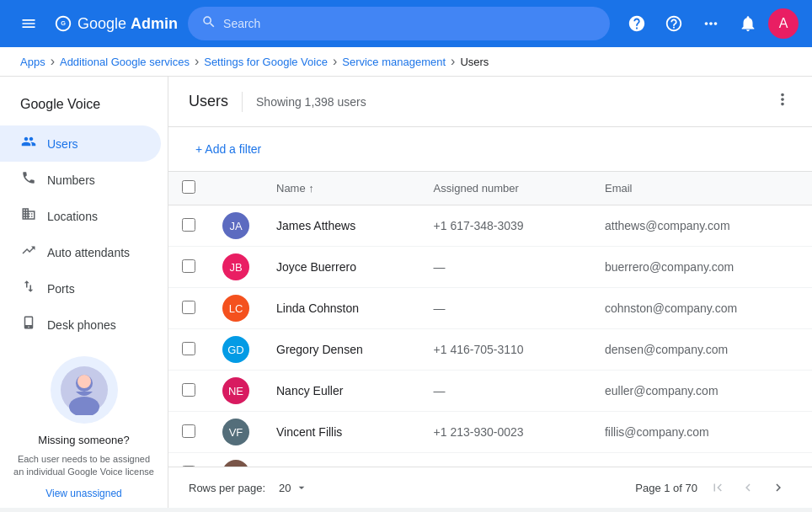 Image resolution: width=812 pixels, height=512 pixels. Describe the element at coordinates (228, 149) in the screenshot. I see `add-filter-label: + Add a filter` at that location.